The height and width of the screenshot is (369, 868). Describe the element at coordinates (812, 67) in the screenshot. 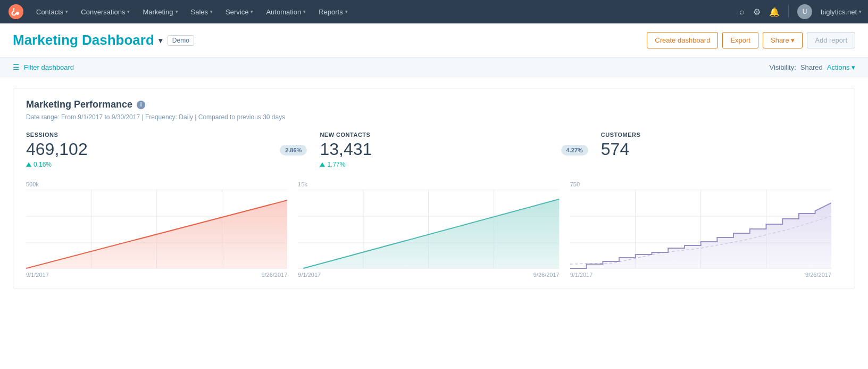

I see `visibility-value: Shared` at that location.